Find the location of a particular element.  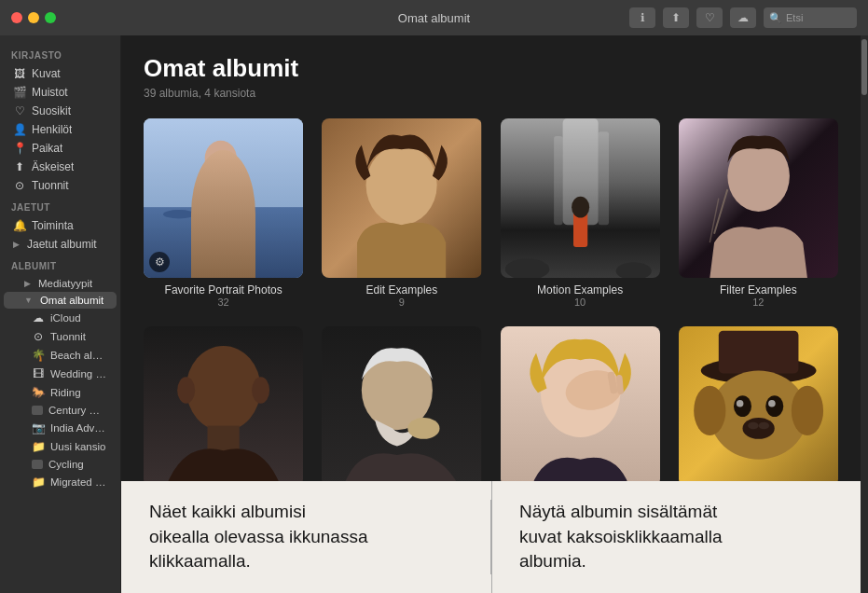

sidebar-label-suosikit: Suosikit is located at coordinates (51, 111).